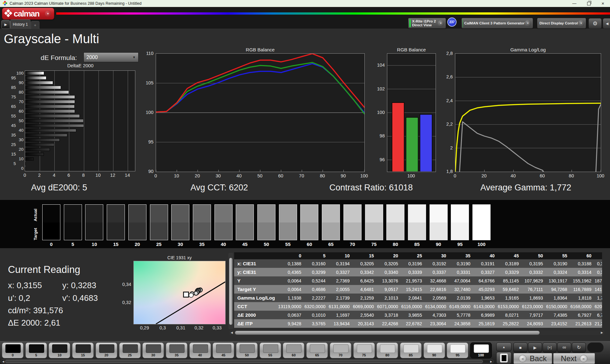  Describe the element at coordinates (341, 350) in the screenshot. I see `pattern-button-70: 70` at that location.